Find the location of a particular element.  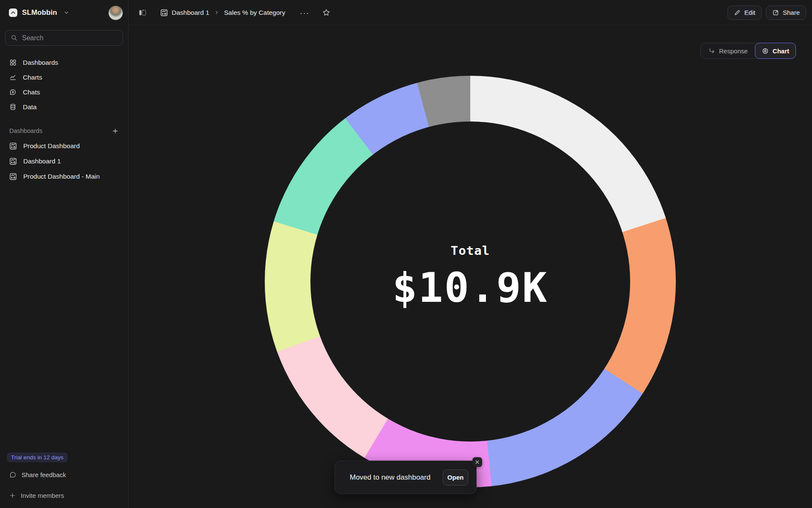

breadcrumb-dashboard-icon is located at coordinates (164, 13).